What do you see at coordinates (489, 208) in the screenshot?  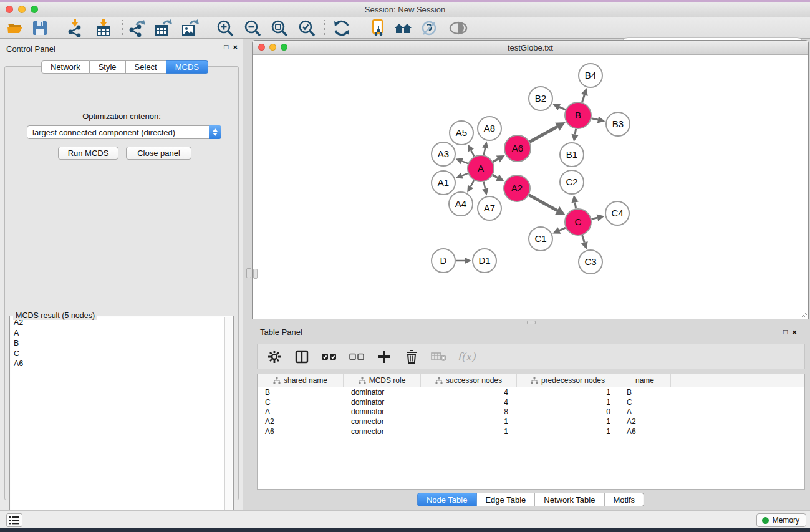 I see `graph-node-A7: A7` at bounding box center [489, 208].